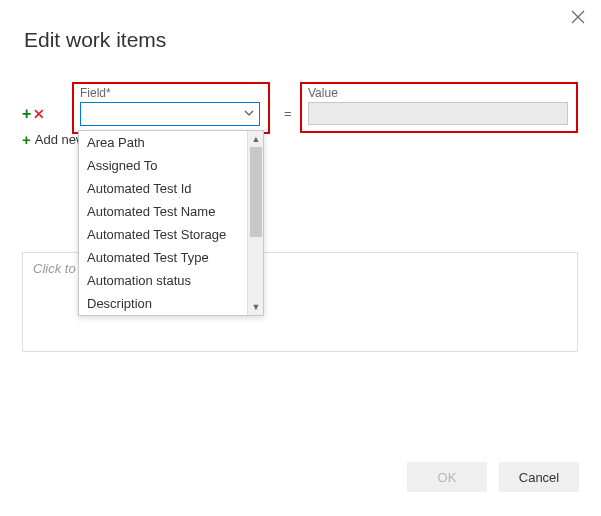 Image resolution: width=601 pixels, height=516 pixels. What do you see at coordinates (439, 108) in the screenshot?
I see `value-group: Value` at bounding box center [439, 108].